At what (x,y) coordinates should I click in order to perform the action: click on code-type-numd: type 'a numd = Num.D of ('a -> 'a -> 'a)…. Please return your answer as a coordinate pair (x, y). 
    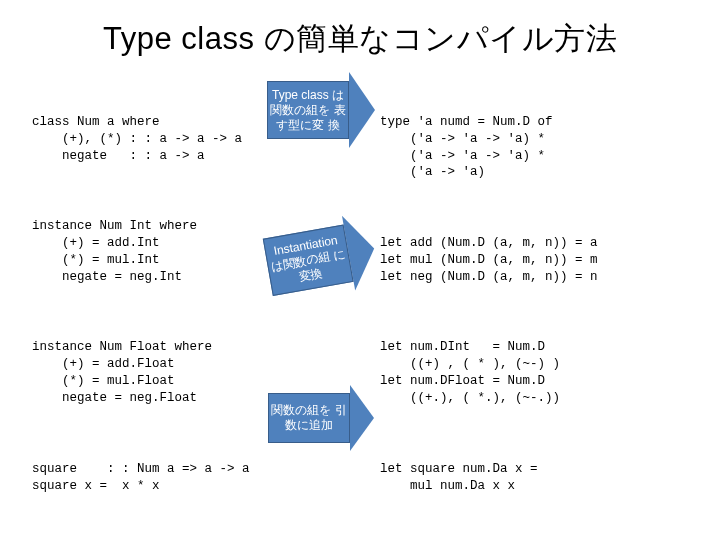
    Looking at the image, I should click on (534, 148).